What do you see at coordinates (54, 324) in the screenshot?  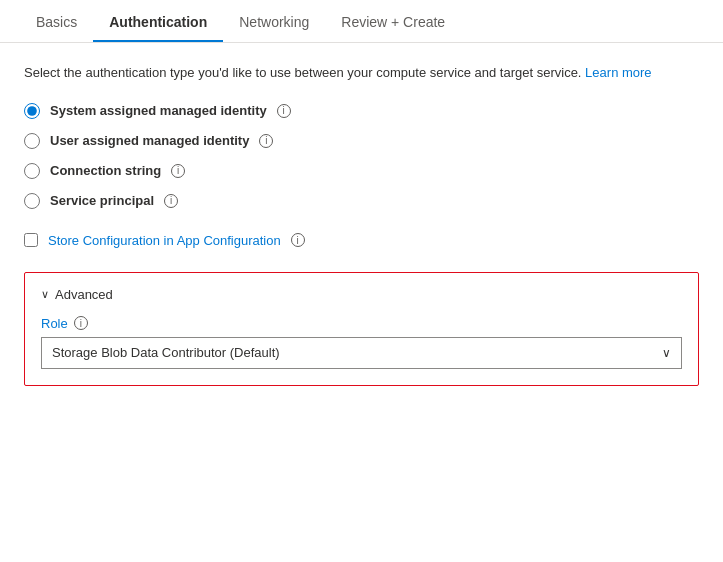 I see `role-label: Role` at bounding box center [54, 324].